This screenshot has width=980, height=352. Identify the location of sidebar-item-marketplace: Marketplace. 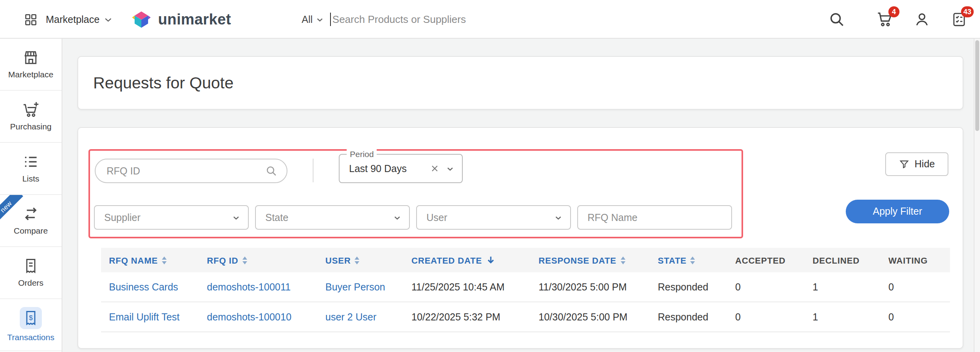
(31, 65).